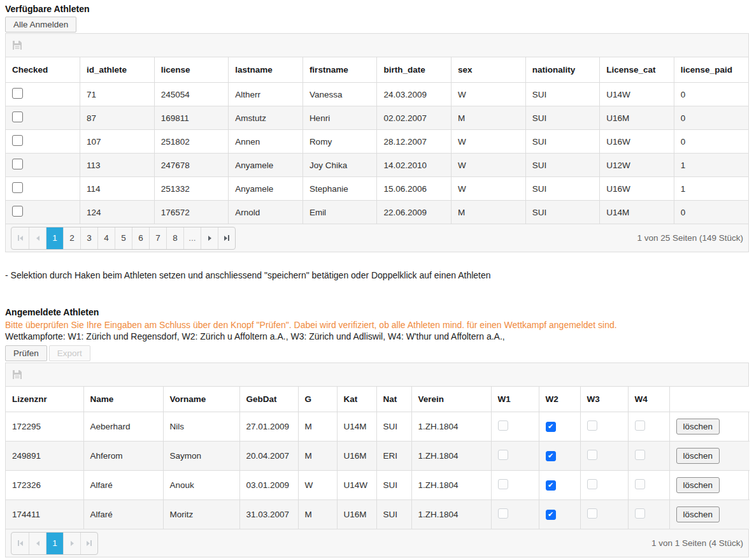 This screenshot has width=754, height=560. I want to click on verify-warning-text: Bitte überprüfen Sie Ihre Eingaben am Sc…, so click(377, 325).